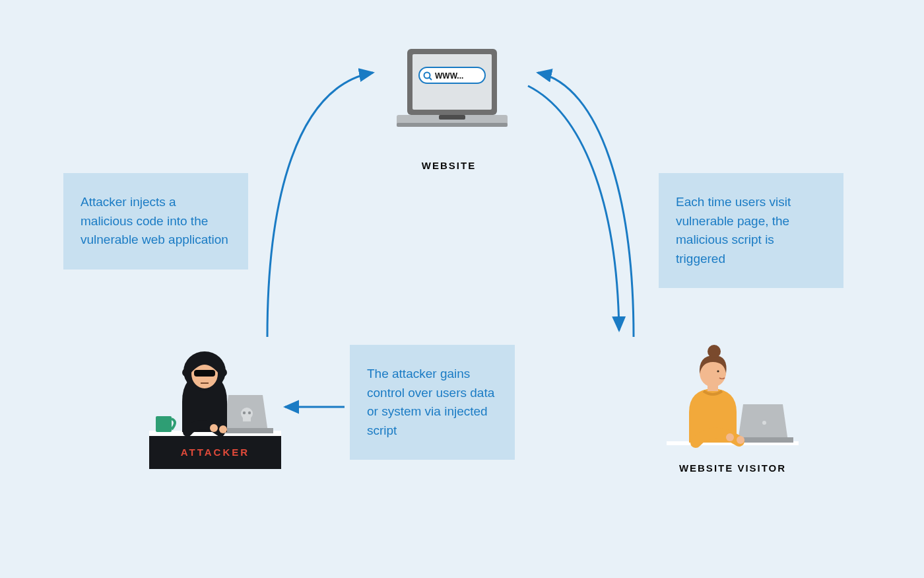 The image size is (924, 578). What do you see at coordinates (215, 452) in the screenshot?
I see `attacker-label: ATTACKER` at bounding box center [215, 452].